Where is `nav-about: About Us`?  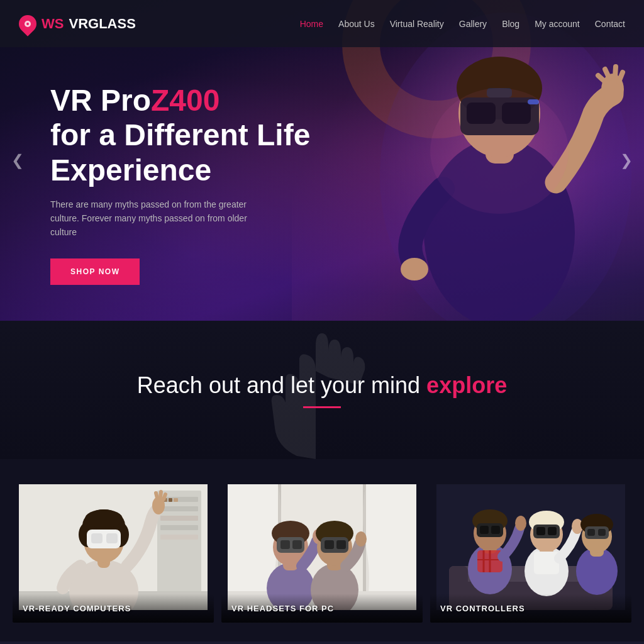 nav-about: About Us is located at coordinates (357, 24).